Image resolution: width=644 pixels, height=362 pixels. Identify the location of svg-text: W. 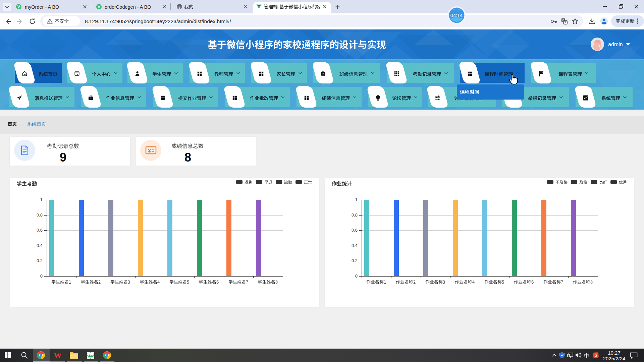
(58, 355).